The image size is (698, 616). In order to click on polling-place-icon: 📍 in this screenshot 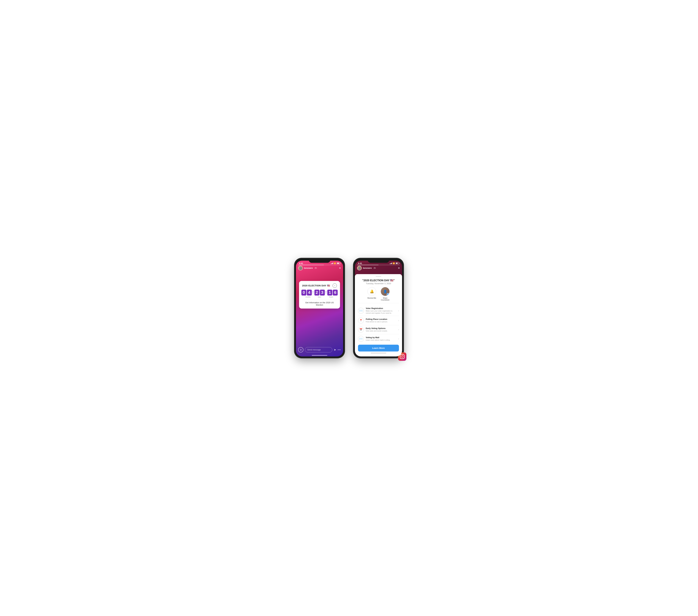, I will do `click(361, 320)`.